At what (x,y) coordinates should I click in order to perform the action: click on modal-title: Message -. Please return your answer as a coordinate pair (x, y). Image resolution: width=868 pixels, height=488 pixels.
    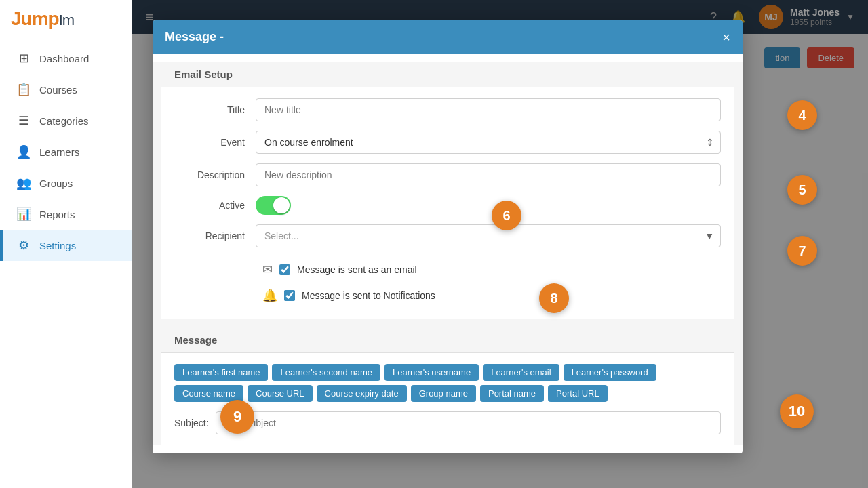
    Looking at the image, I should click on (194, 37).